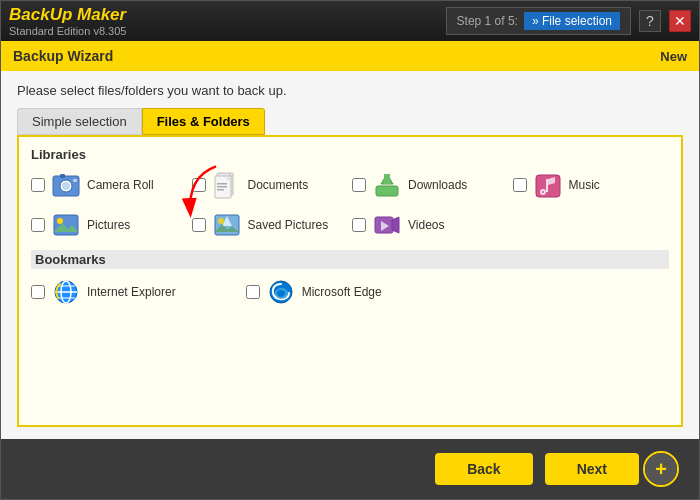  I want to click on edge-label: Microsoft Edge, so click(342, 292).